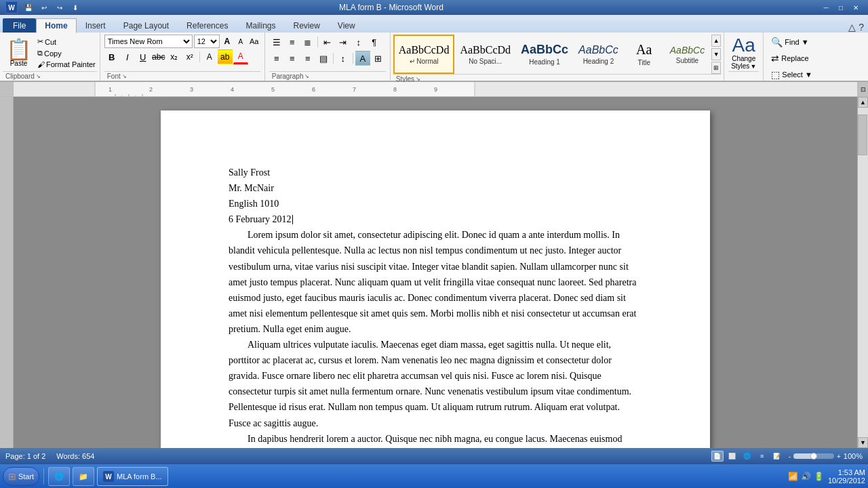 This screenshot has height=488, width=868. I want to click on draft-btn: 📝, so click(777, 456).